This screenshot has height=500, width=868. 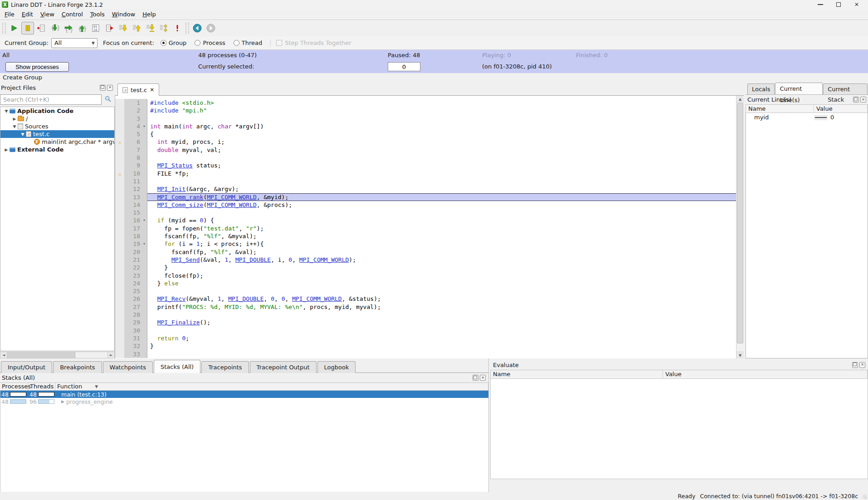 What do you see at coordinates (425, 315) in the screenshot?
I see `code-line-28: 28` at bounding box center [425, 315].